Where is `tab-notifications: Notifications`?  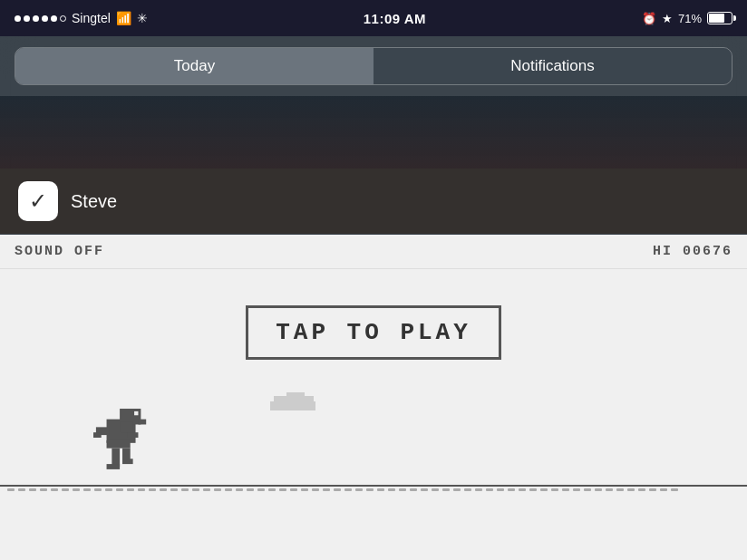
tab-notifications: Notifications is located at coordinates (553, 66).